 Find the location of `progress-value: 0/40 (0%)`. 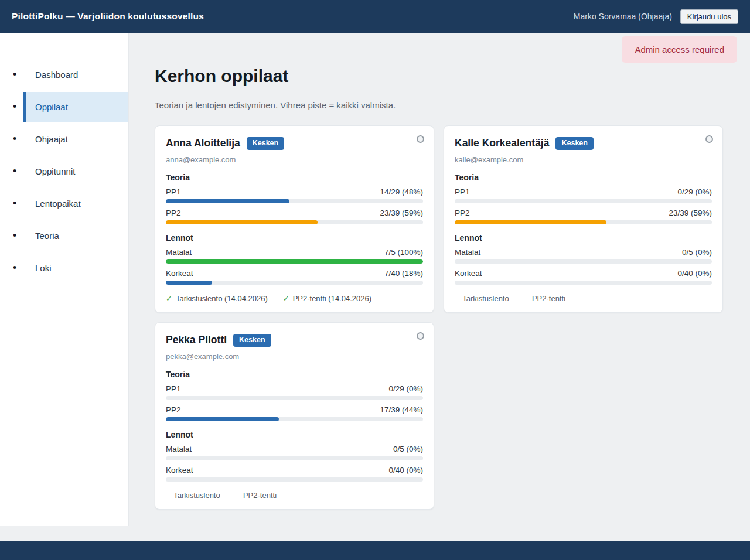

progress-value: 0/40 (0%) is located at coordinates (405, 470).